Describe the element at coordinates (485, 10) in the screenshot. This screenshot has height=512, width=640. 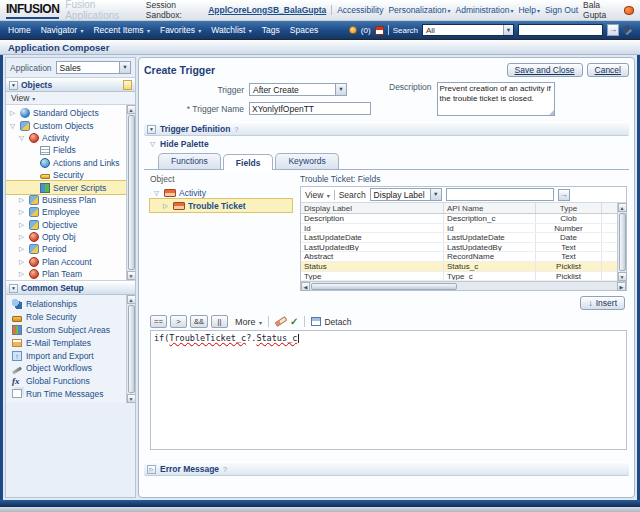
I see `administration-menu: Administration▾` at that location.